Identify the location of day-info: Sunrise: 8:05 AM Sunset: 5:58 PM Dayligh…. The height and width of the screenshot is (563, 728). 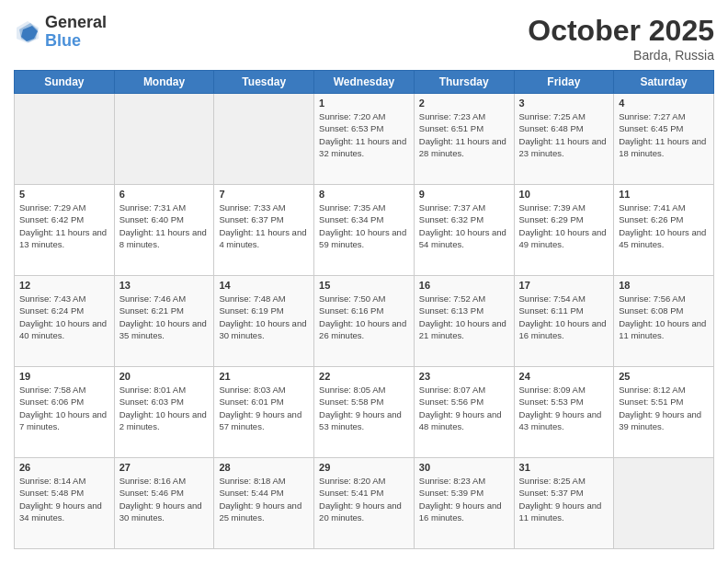
(364, 408).